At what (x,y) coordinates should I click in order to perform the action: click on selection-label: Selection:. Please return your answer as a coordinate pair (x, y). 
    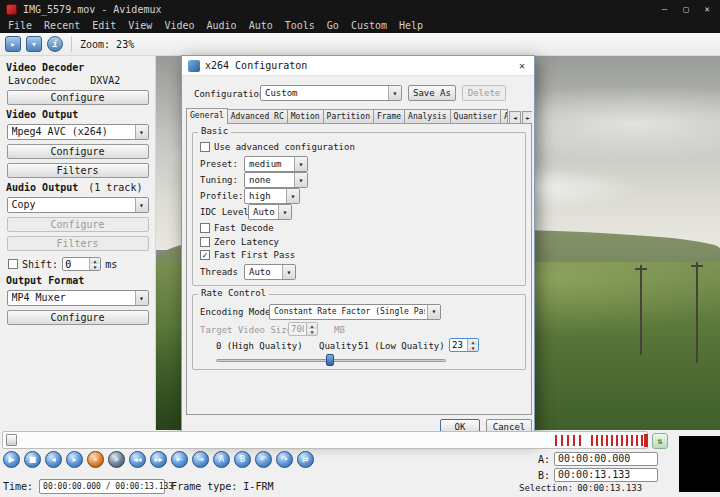
    Looking at the image, I should click on (546, 488).